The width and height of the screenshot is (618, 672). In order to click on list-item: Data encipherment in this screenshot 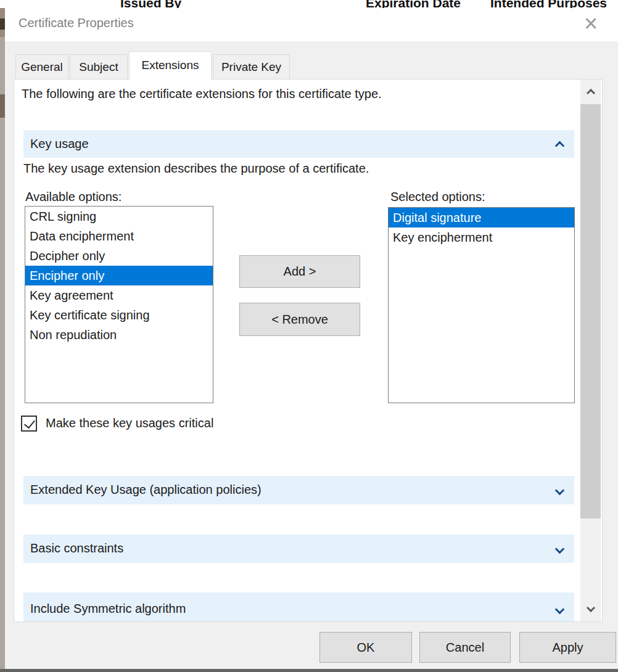, I will do `click(119, 236)`.